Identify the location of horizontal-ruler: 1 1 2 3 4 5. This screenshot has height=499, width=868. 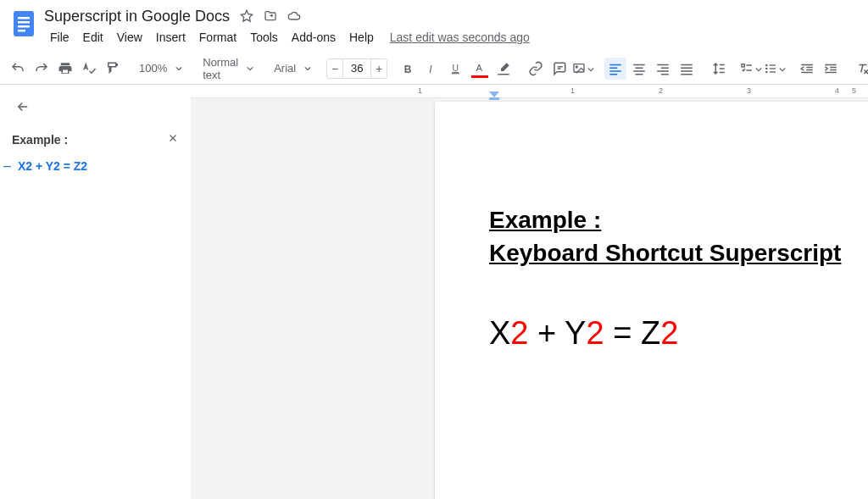
(529, 91).